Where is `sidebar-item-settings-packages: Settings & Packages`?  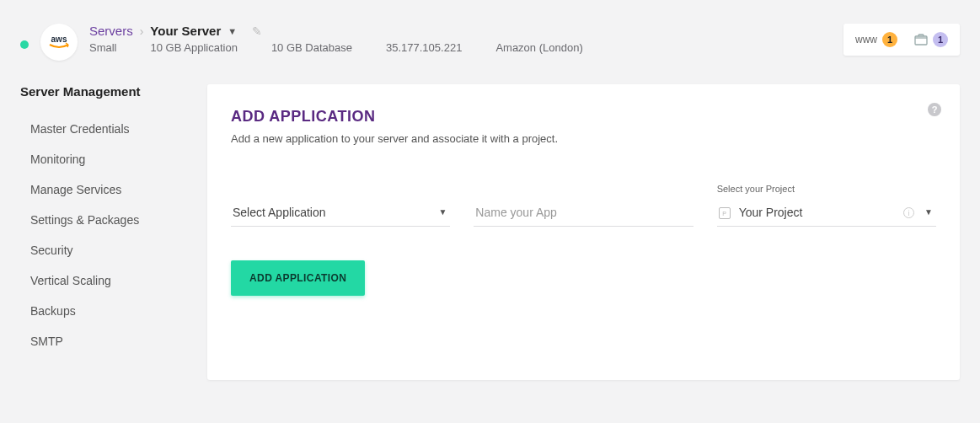
sidebar-item-settings-packages: Settings & Packages is located at coordinates (107, 220).